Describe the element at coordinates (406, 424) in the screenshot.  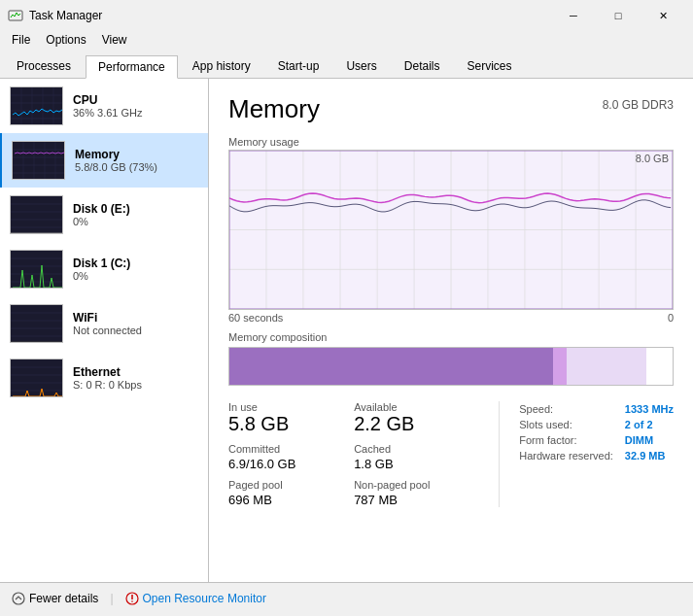
I see `available-value: 2.2 GB` at that location.